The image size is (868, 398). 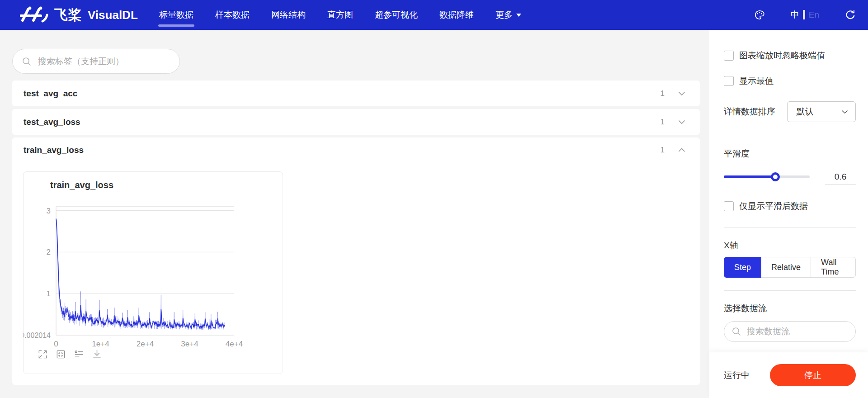 I want to click on tab-label: 更多, so click(x=504, y=15).